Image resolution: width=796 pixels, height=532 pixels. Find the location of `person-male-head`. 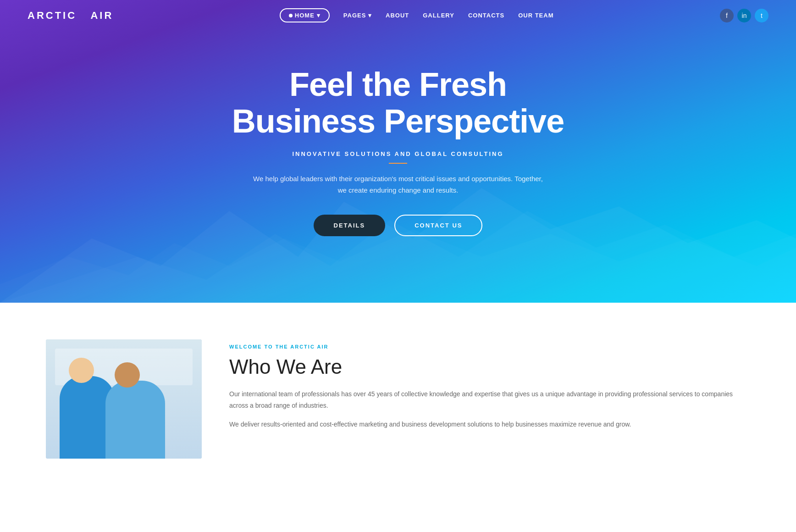

person-male-head is located at coordinates (127, 375).